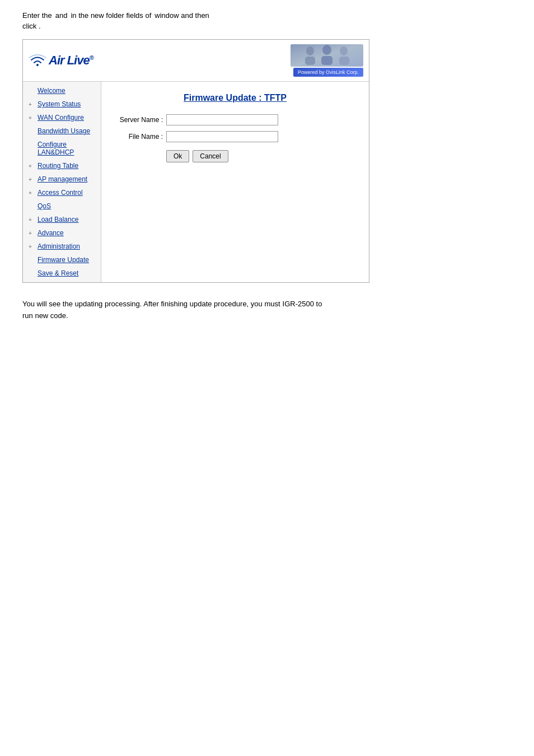  I want to click on sidebar-item-system-status: + System Status, so click(62, 104).